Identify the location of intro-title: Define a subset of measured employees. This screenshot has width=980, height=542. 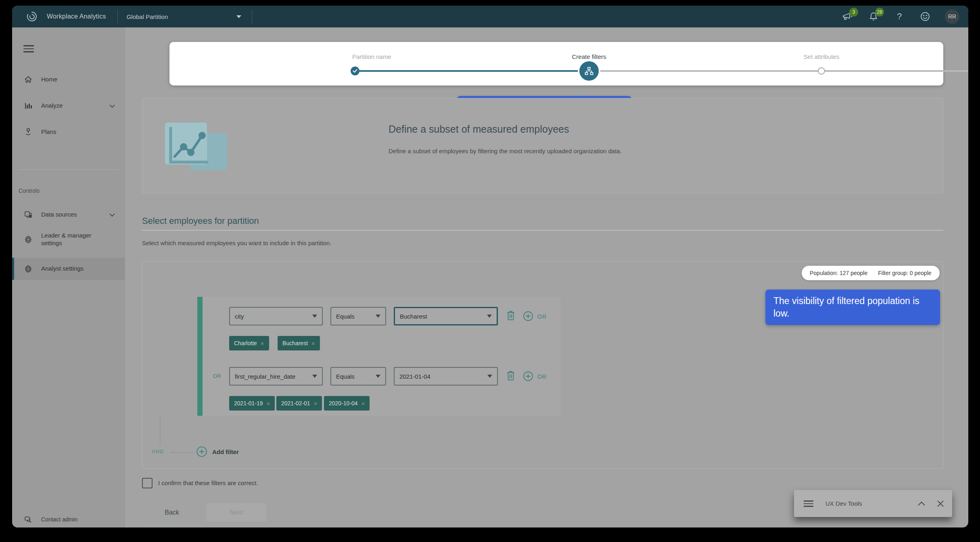
(479, 129).